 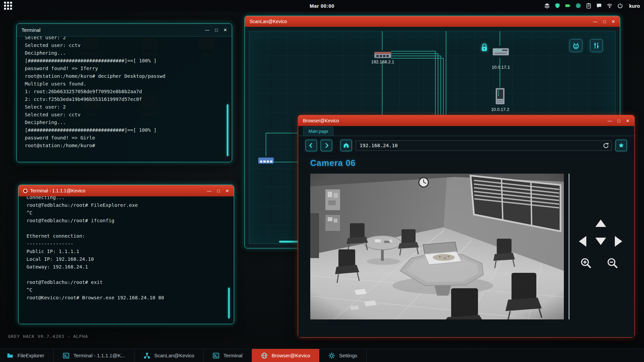 I want to click on chat-icon, so click(x=599, y=6).